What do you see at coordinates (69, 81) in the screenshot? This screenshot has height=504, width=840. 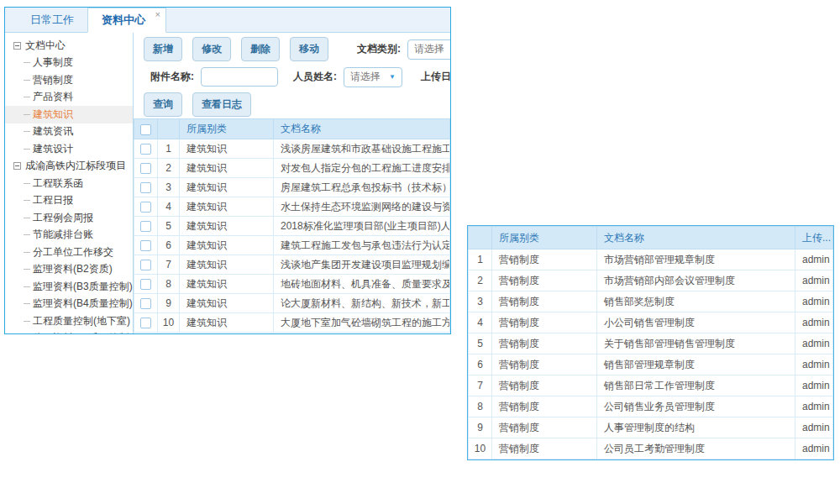 I see `tree-item-marketing-rules: 营销制度` at bounding box center [69, 81].